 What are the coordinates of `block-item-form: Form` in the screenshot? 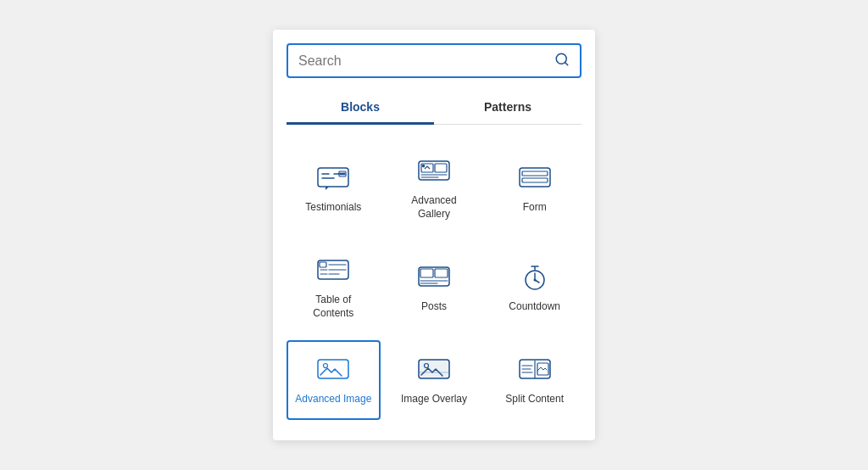 It's located at (534, 188).